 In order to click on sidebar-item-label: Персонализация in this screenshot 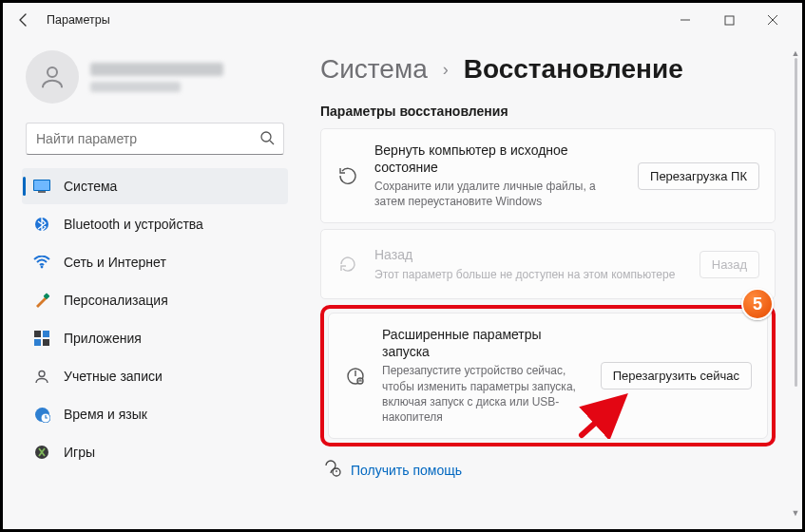, I will do `click(116, 300)`.